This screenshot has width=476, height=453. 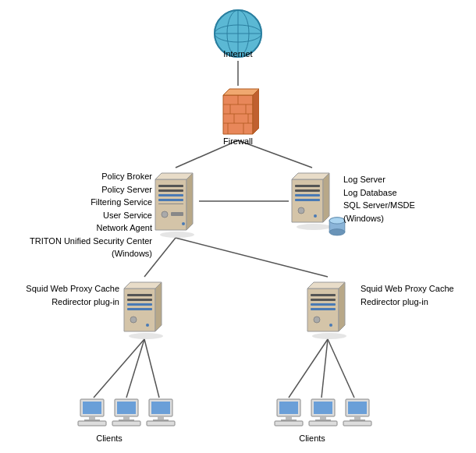 What do you see at coordinates (238, 55) in the screenshot?
I see `internet-label: Internet` at bounding box center [238, 55].